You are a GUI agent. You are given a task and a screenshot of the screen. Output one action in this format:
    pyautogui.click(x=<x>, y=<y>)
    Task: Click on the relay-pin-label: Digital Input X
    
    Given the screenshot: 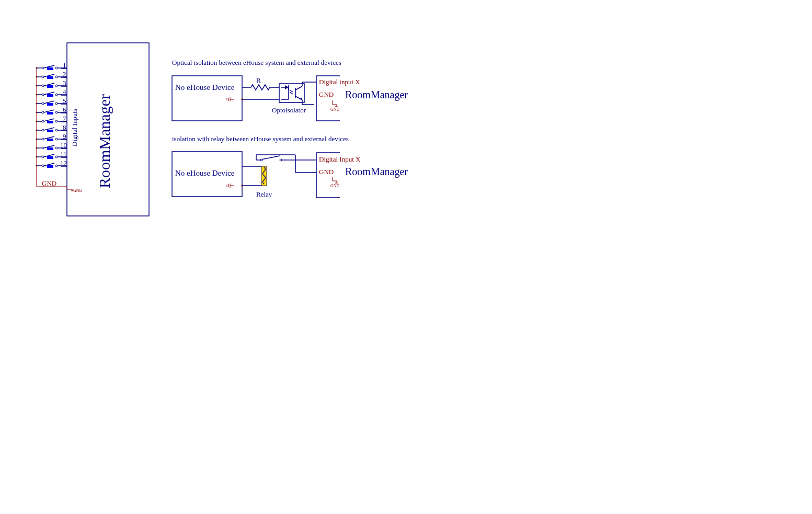 What is the action you would take?
    pyautogui.click(x=340, y=159)
    